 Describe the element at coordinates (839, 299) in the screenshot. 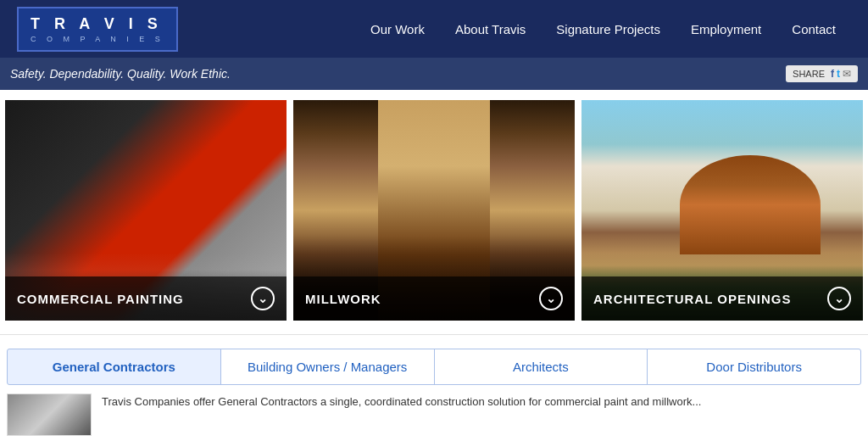

I see `arch-openings-expand-button: ⌄` at that location.